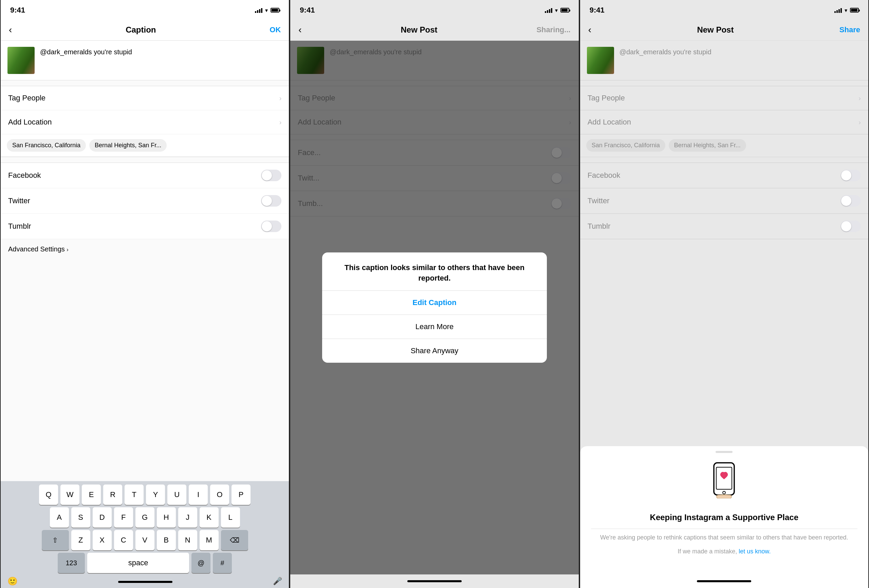  I want to click on key-space: space, so click(138, 563).